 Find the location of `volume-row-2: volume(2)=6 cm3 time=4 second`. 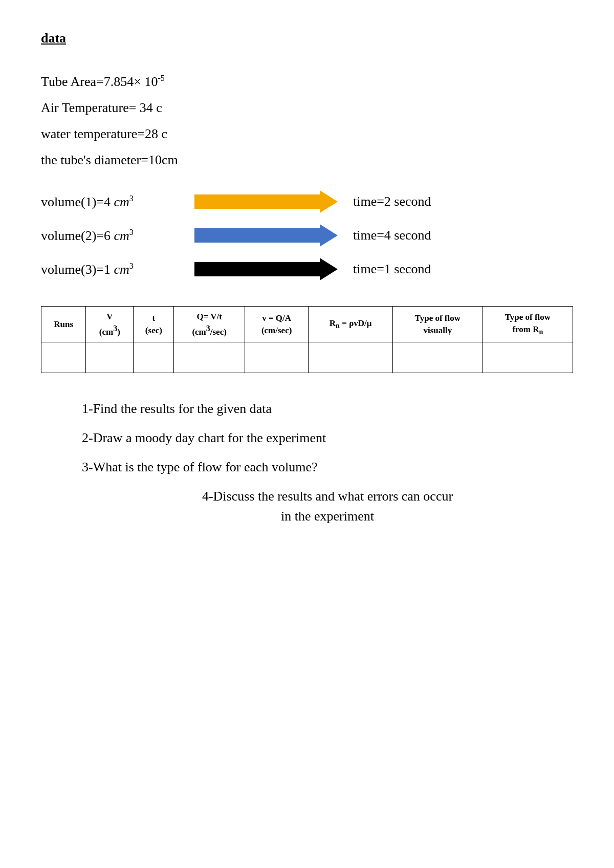

volume-row-2: volume(2)=6 cm3 time=4 second is located at coordinates (307, 235).